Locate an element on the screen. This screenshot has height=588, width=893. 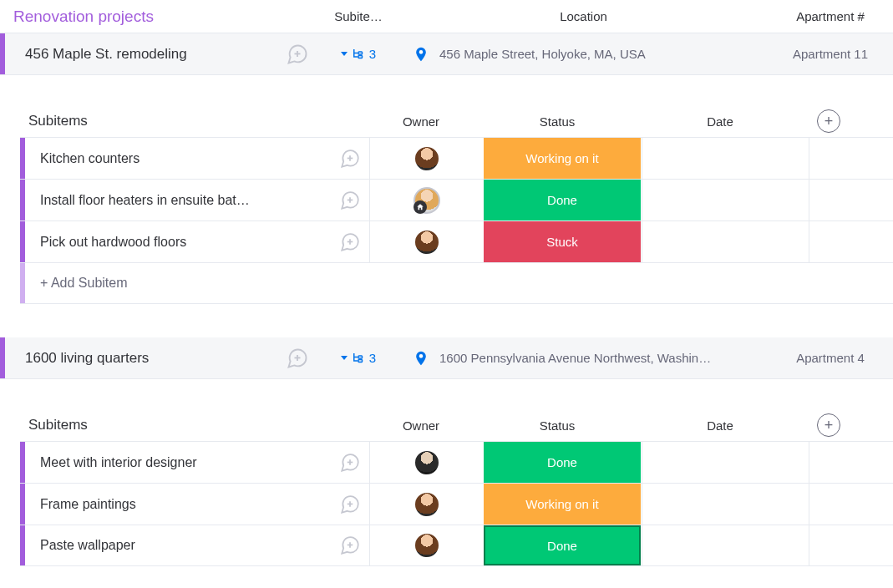
project-row: 1600 living quarters 3 1600 Pennsylvania… is located at coordinates (446, 358).